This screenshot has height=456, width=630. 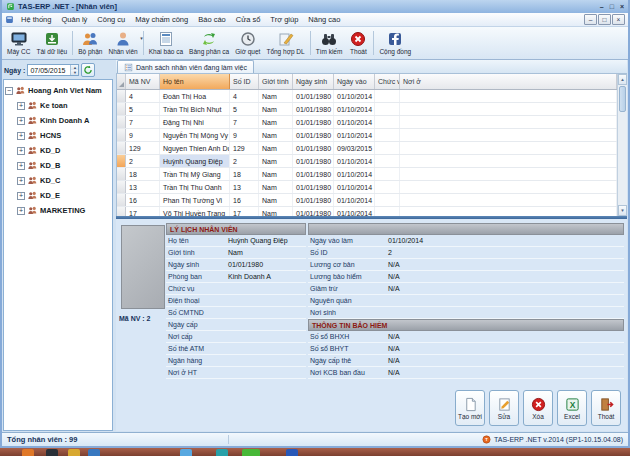 What do you see at coordinates (58, 210) in the screenshot?
I see `tree-item: +MARKETING` at bounding box center [58, 210].